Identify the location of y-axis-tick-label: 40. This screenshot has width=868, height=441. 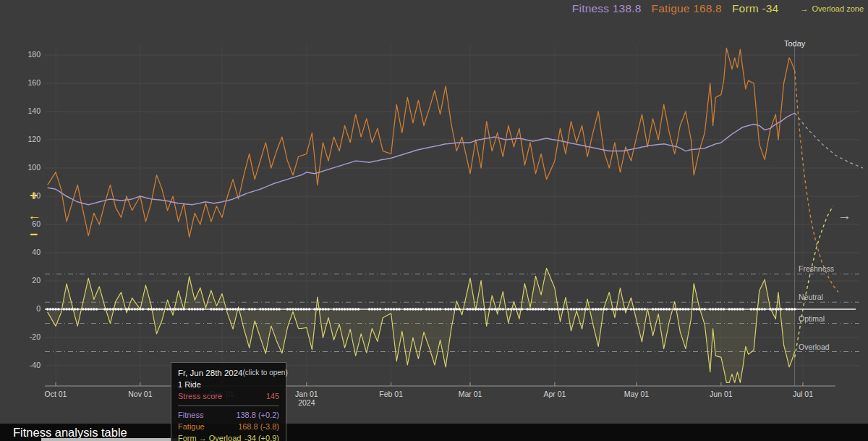
(27, 252).